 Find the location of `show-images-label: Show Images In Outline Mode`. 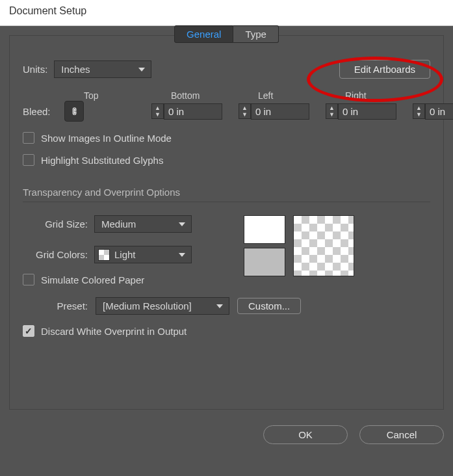

show-images-label: Show Images In Outline Mode is located at coordinates (107, 138).